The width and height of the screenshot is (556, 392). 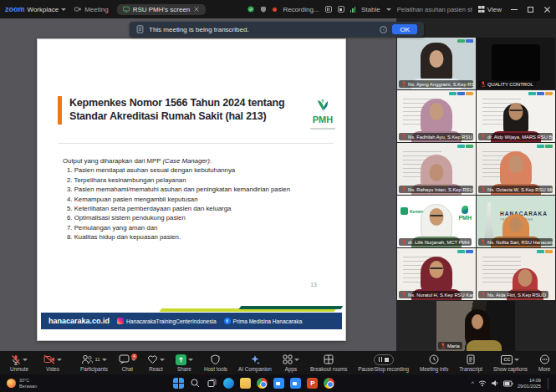 I want to click on participant-tile: Kemenkes PMH dr. Lilik Nurjanah, MCT PMH, so click(x=436, y=221).